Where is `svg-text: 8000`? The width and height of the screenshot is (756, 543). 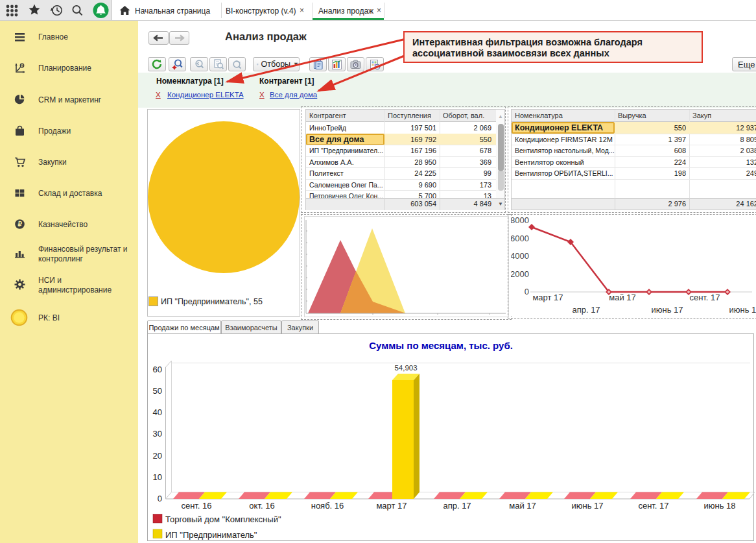
svg-text: 8000 is located at coordinates (520, 221).